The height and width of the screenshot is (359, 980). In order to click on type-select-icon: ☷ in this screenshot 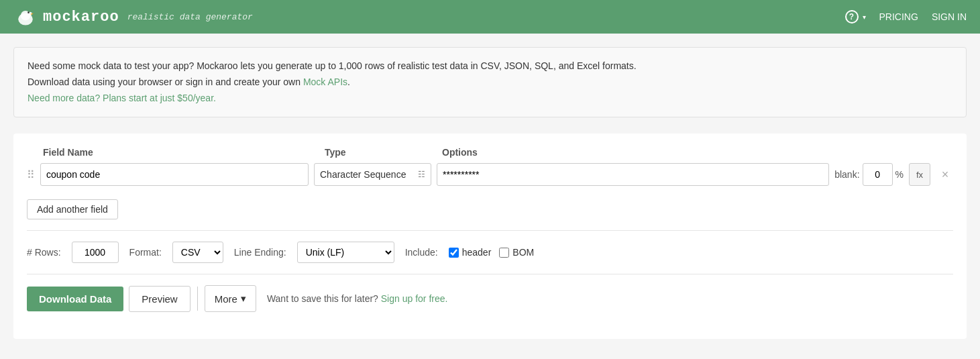, I will do `click(421, 174)`.